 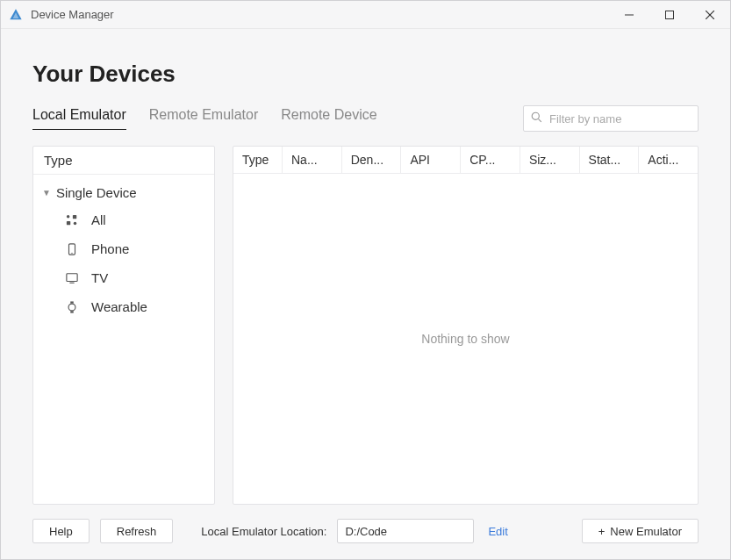 What do you see at coordinates (258, 160) in the screenshot?
I see `col-type: Type` at bounding box center [258, 160].